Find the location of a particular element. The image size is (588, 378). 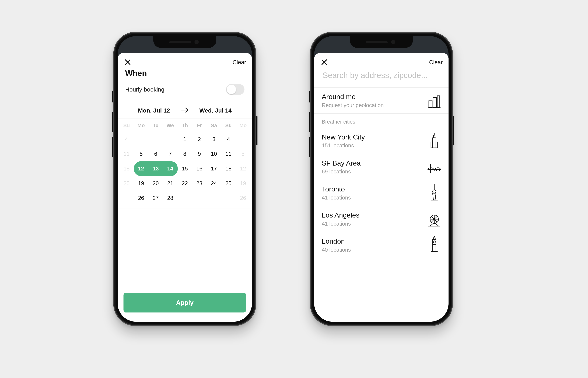

calendar-day: 15 is located at coordinates (185, 169).